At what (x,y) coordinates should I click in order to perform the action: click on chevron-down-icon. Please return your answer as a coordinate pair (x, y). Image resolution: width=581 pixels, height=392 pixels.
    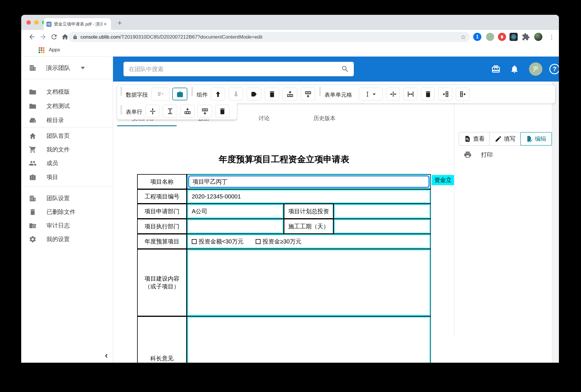
    Looking at the image, I should click on (83, 69).